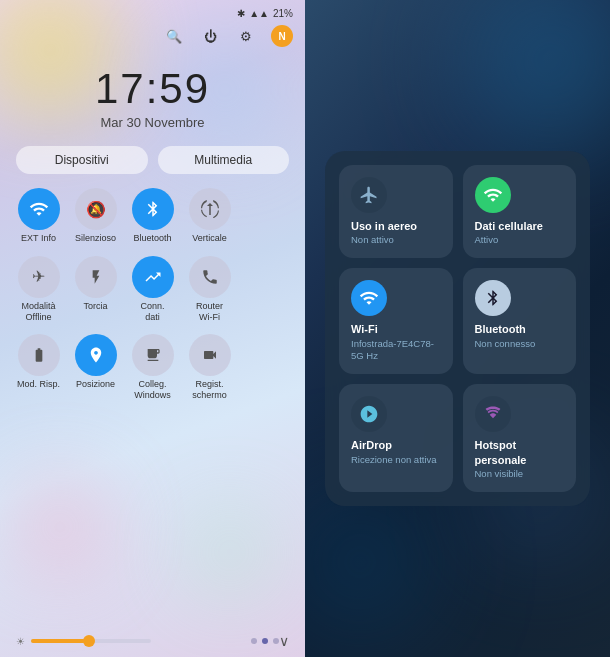  What do you see at coordinates (265, 14) in the screenshot?
I see `status-icons: ✱ ▲▲ 21%` at bounding box center [265, 14].